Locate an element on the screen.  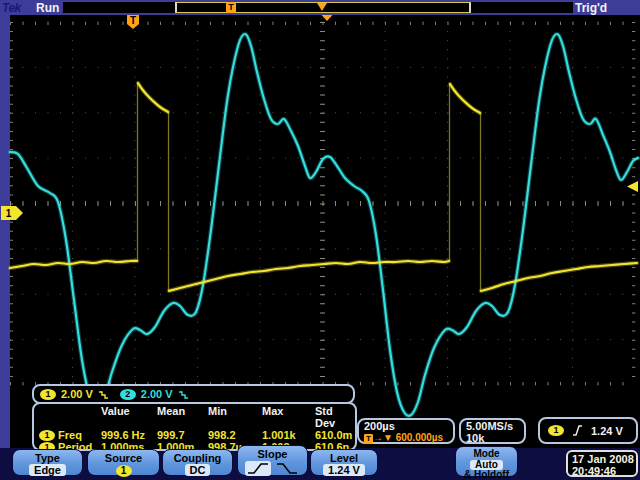
menu-coupling-value: DC is located at coordinates (198, 470).